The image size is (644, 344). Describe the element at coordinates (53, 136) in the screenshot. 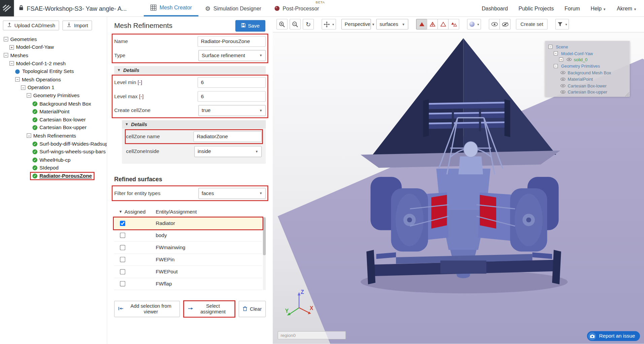

I see `tree-item-mesh-refinements: −Mesh Refinements` at that location.